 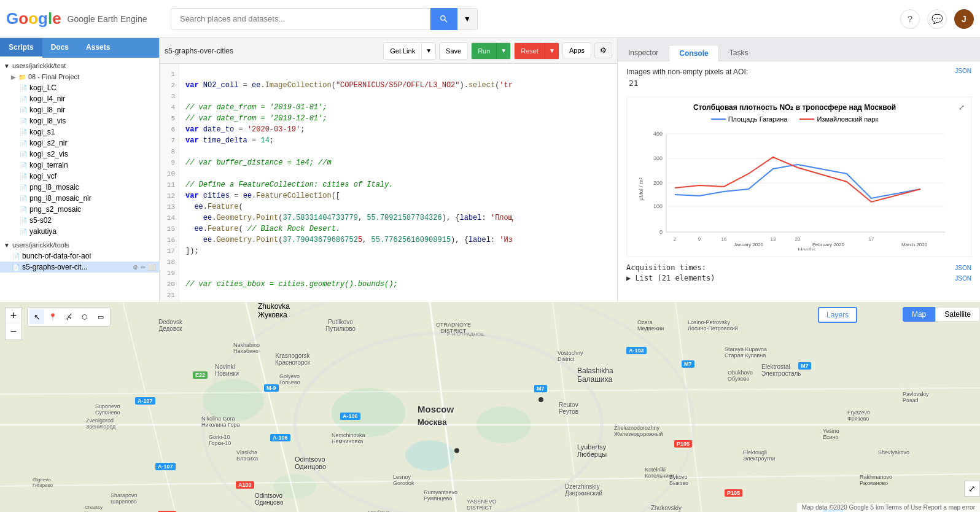 What do you see at coordinates (910, 19) in the screenshot?
I see `help-button: ?` at bounding box center [910, 19].